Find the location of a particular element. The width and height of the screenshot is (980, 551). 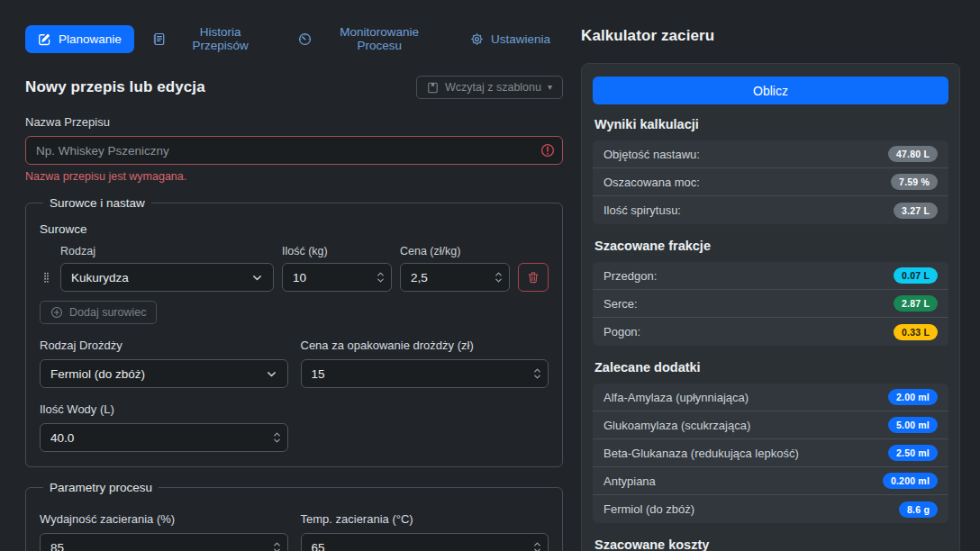

section-title: Szacowane frakcje is located at coordinates (771, 246).